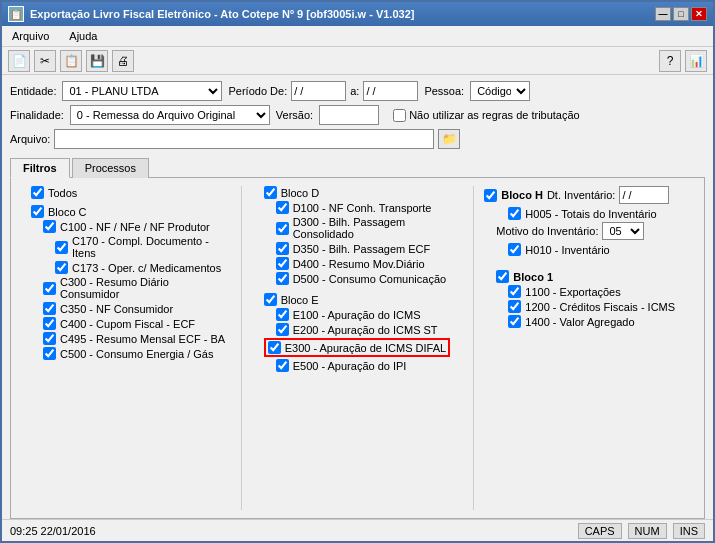  I want to click on periodo-label: Período De:, so click(258, 91).